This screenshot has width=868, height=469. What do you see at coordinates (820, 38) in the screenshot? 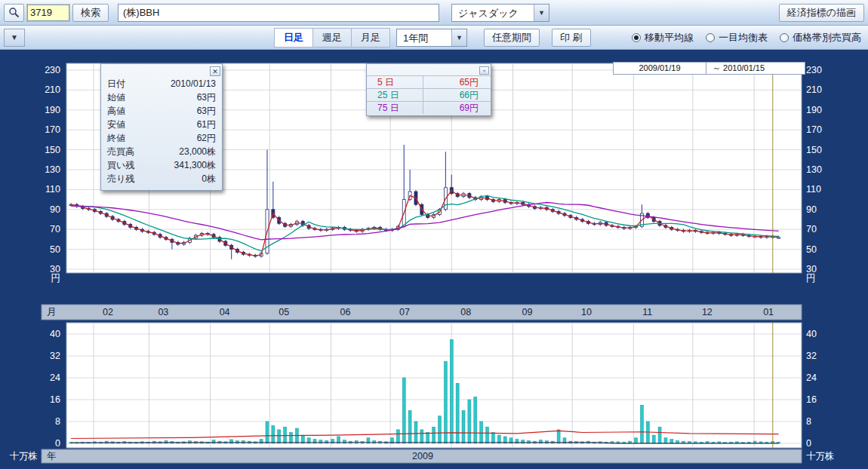
I see `radio-volume-by-price: 価格帯別売買高` at bounding box center [820, 38].